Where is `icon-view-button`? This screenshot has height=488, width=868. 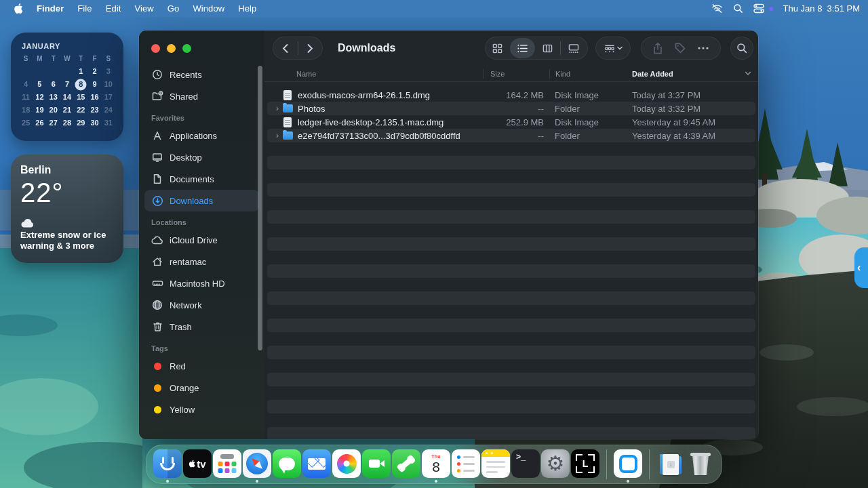
icon-view-button is located at coordinates (498, 48).